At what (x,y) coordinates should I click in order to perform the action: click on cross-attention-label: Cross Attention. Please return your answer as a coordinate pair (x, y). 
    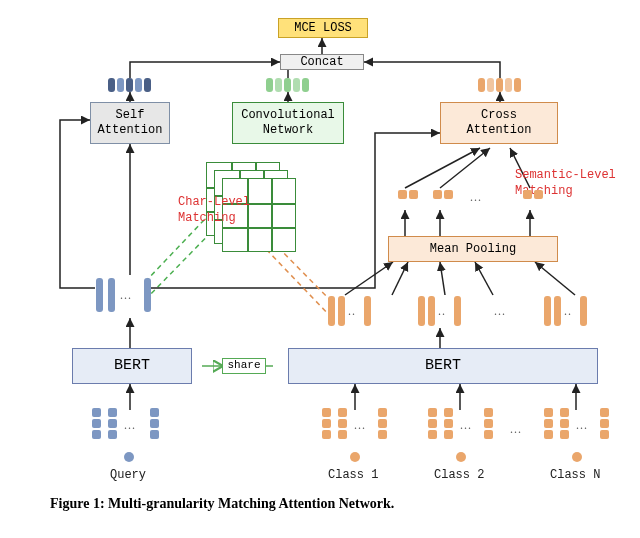
    Looking at the image, I should click on (500, 123).